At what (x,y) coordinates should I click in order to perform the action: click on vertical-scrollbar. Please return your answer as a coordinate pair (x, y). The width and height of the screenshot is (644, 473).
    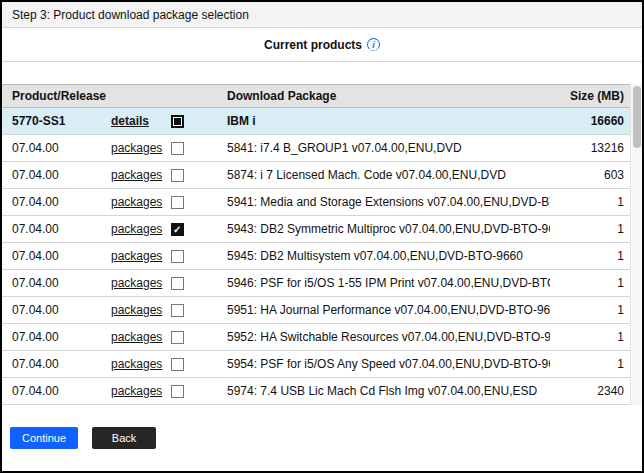
    Looking at the image, I should click on (636, 244).